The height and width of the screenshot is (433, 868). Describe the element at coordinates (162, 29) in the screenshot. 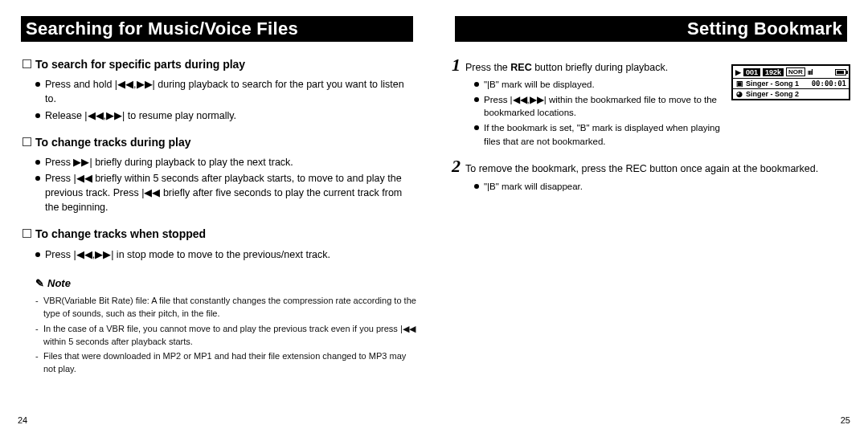

I see `page-title-left: Searching for Music/Voice Files` at that location.